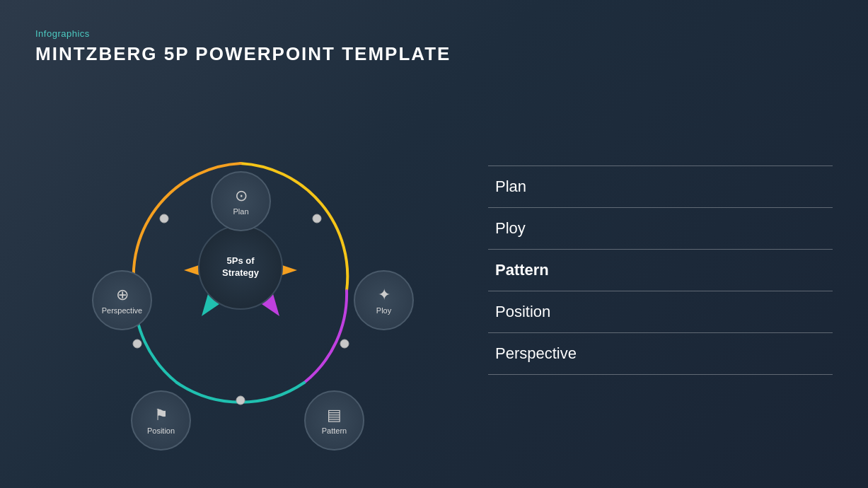 The width and height of the screenshot is (868, 488). I want to click on list-item-plan: Plan, so click(661, 187).